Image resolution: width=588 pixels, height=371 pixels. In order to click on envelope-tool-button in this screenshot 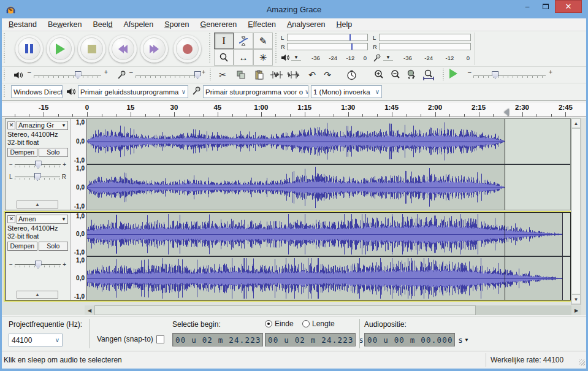, I will do `click(243, 40)`.